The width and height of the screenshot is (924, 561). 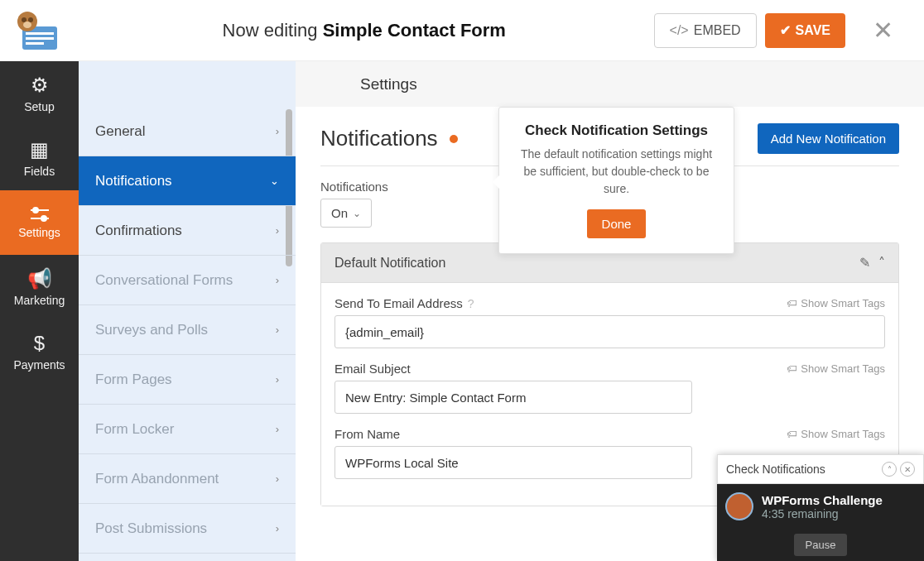 What do you see at coordinates (883, 30) in the screenshot?
I see `close-builder-button: ✕` at bounding box center [883, 30].